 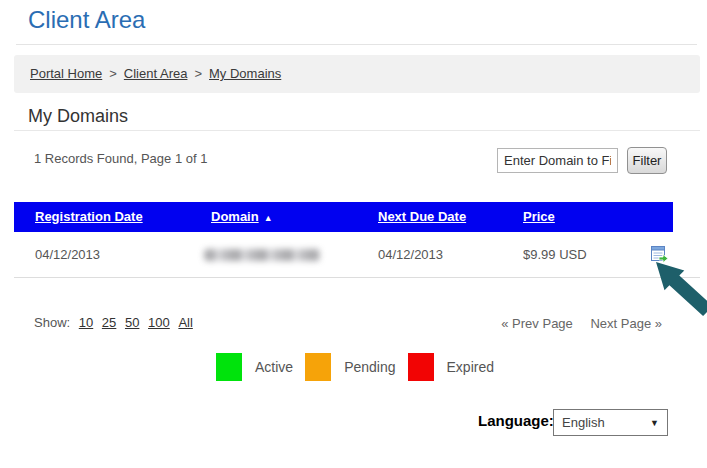 I want to click on cell-price: $9.99 USD, so click(x=555, y=254).